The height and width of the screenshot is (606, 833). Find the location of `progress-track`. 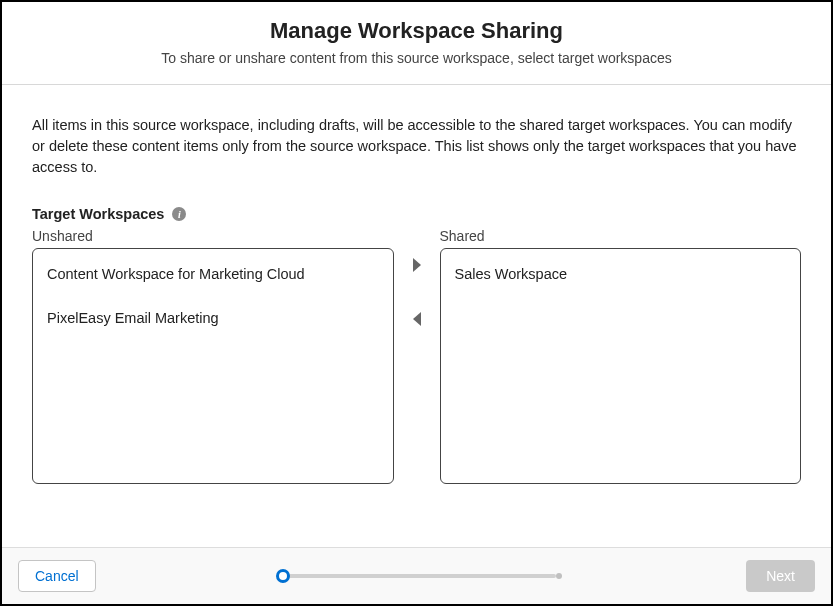

progress-track is located at coordinates (421, 576).